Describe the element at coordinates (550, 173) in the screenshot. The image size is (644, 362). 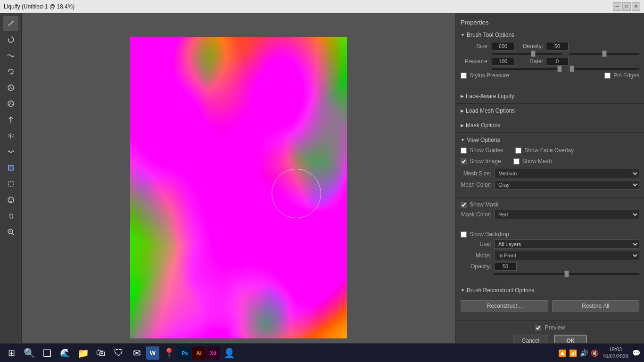
I see `mesh-size-row: Mesh Size: Small Medium Large` at that location.